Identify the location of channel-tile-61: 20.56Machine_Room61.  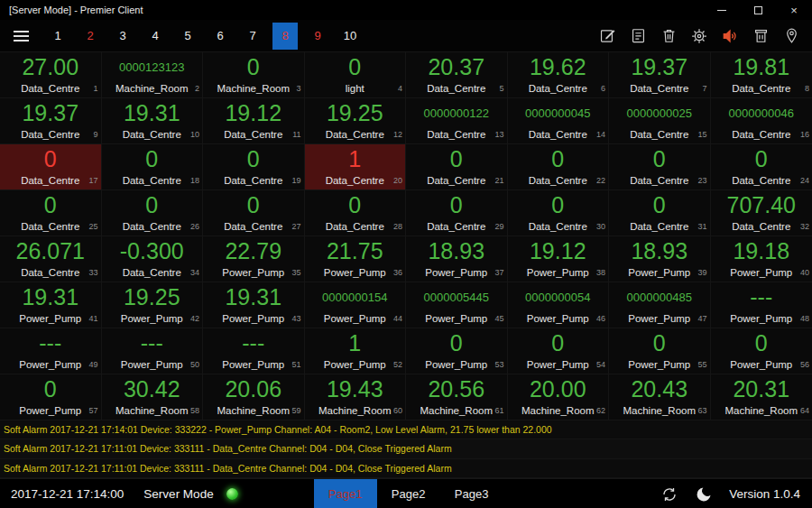
(457, 397).